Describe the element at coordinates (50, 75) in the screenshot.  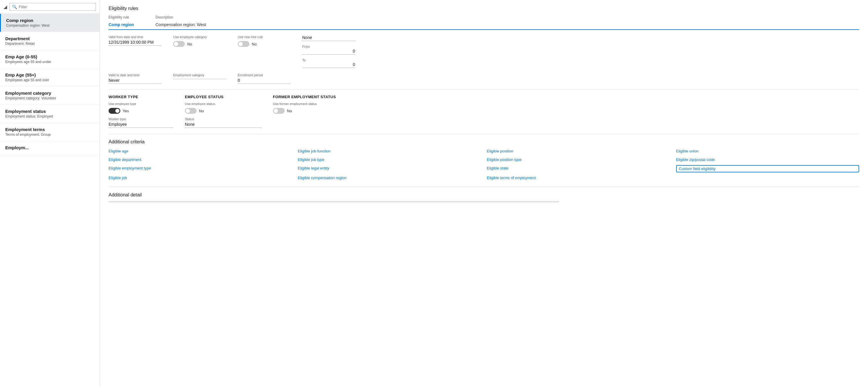
I see `sidebar-item-title-3: Emp Age (55+)` at that location.